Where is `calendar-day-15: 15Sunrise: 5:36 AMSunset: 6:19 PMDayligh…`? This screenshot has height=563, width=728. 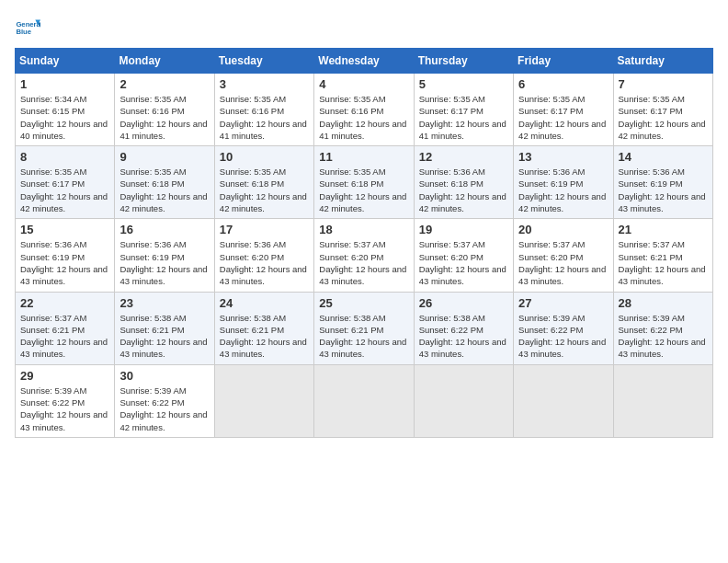
calendar-day-15: 15Sunrise: 5:36 AMSunset: 6:19 PMDayligh… is located at coordinates (65, 256).